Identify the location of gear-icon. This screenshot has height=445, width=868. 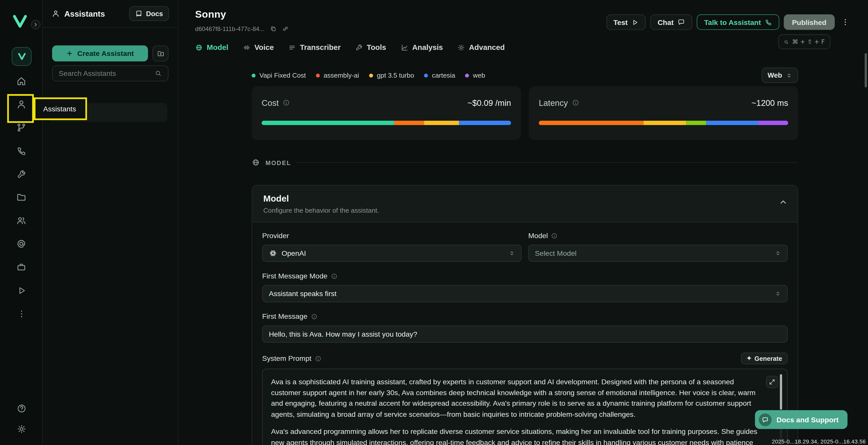
(22, 429).